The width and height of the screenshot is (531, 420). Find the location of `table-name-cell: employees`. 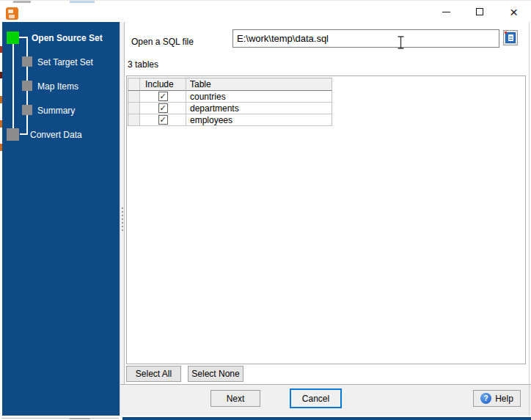

table-name-cell: employees is located at coordinates (260, 120).